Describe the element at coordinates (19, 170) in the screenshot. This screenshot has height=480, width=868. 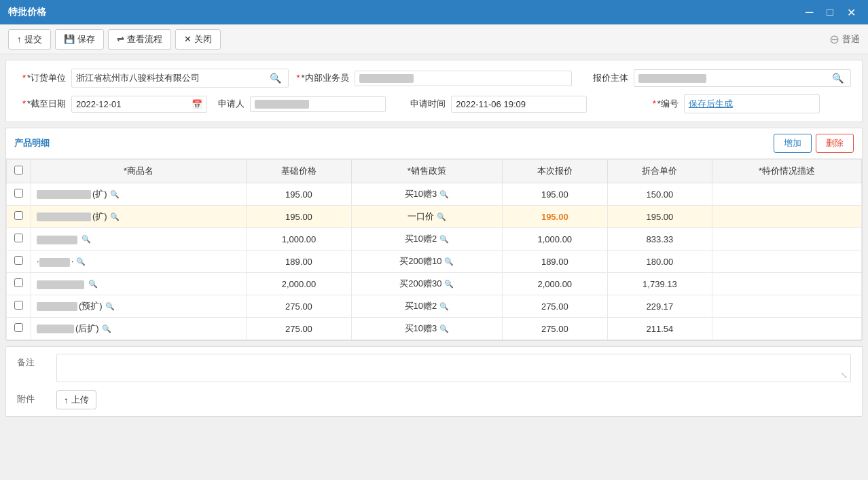
I see `select-all-checkbox` at that location.